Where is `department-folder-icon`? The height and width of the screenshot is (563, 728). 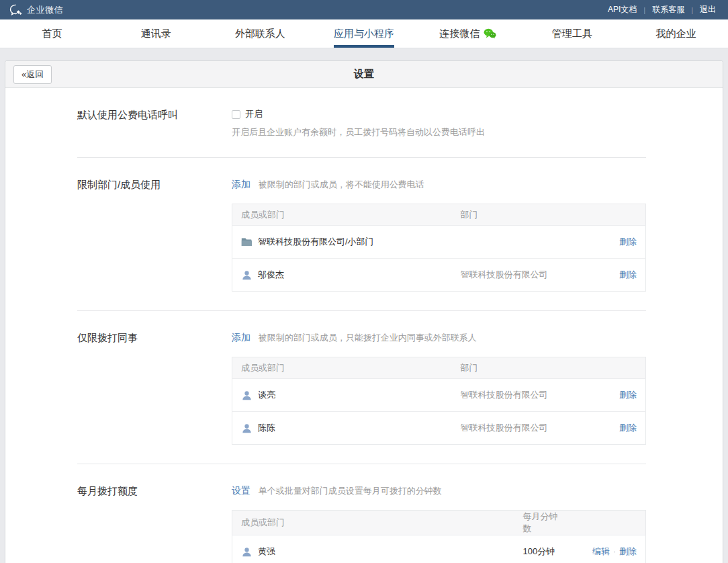 department-folder-icon is located at coordinates (246, 242).